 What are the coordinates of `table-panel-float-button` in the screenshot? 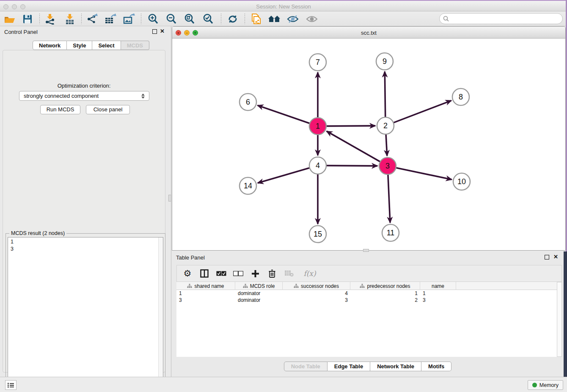 It's located at (547, 257).